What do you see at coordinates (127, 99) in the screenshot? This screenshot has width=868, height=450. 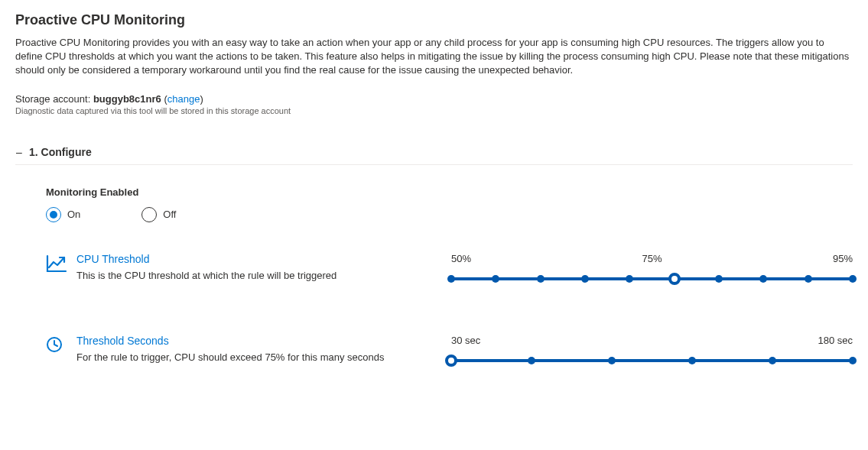 I see `storage-account-name: buggyb8c1nr6` at bounding box center [127, 99].